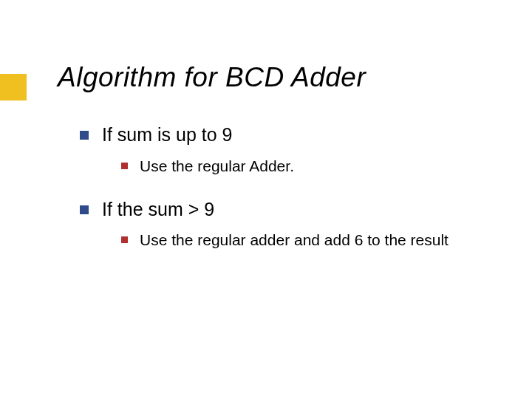  What do you see at coordinates (13, 87) in the screenshot?
I see `title-accent-bar` at bounding box center [13, 87].